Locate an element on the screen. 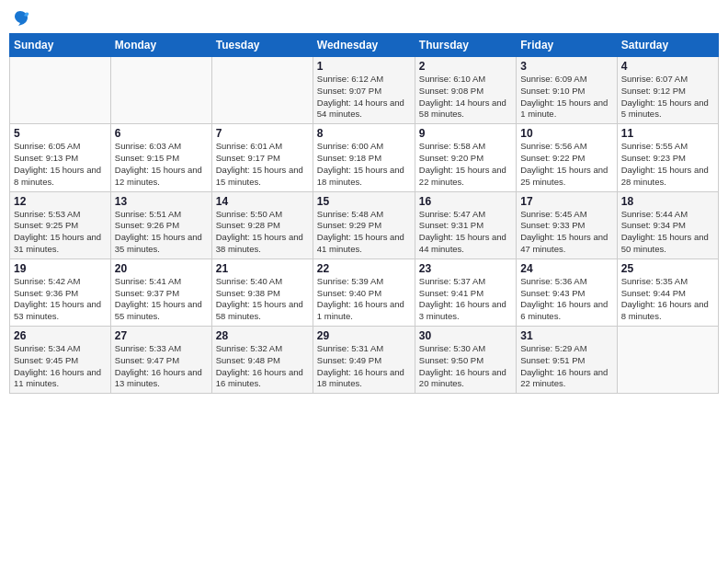  day-info: Sunrise: 5:45 AM Sunset: 9:33 PM Dayligh… is located at coordinates (566, 232).